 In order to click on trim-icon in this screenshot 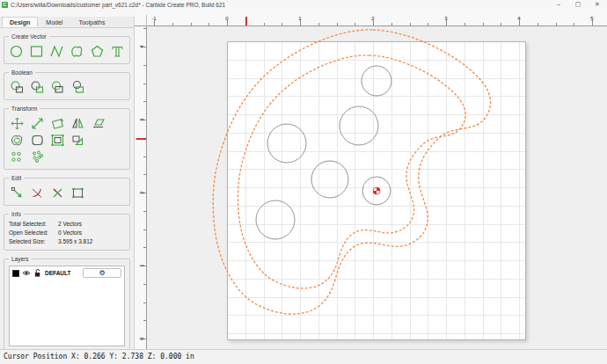, I will do `click(57, 193)`.